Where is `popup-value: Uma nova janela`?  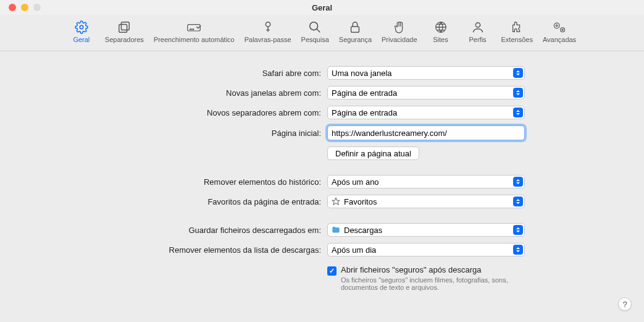 popup-value: Uma nova janela is located at coordinates (426, 73).